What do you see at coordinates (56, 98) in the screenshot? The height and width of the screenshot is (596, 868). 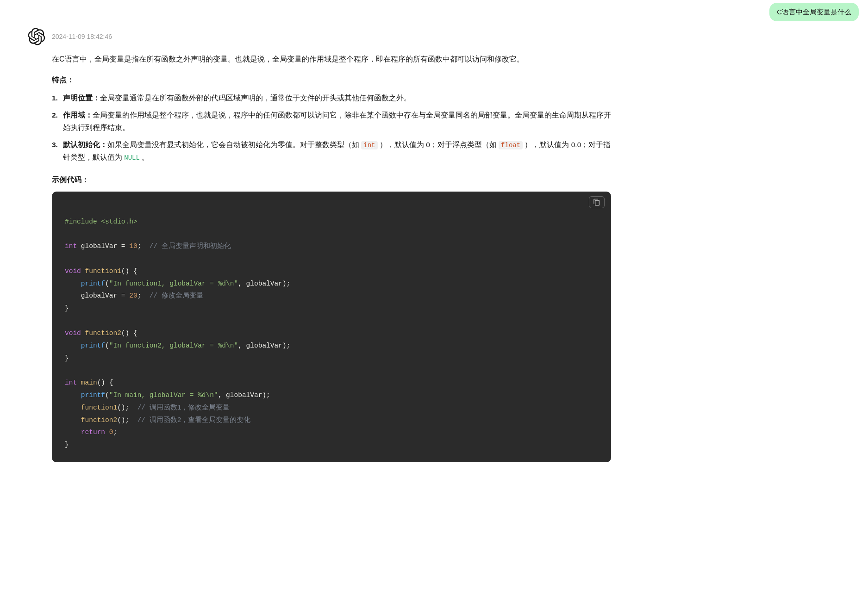 I see `feature-num-1: 1.` at bounding box center [56, 98].